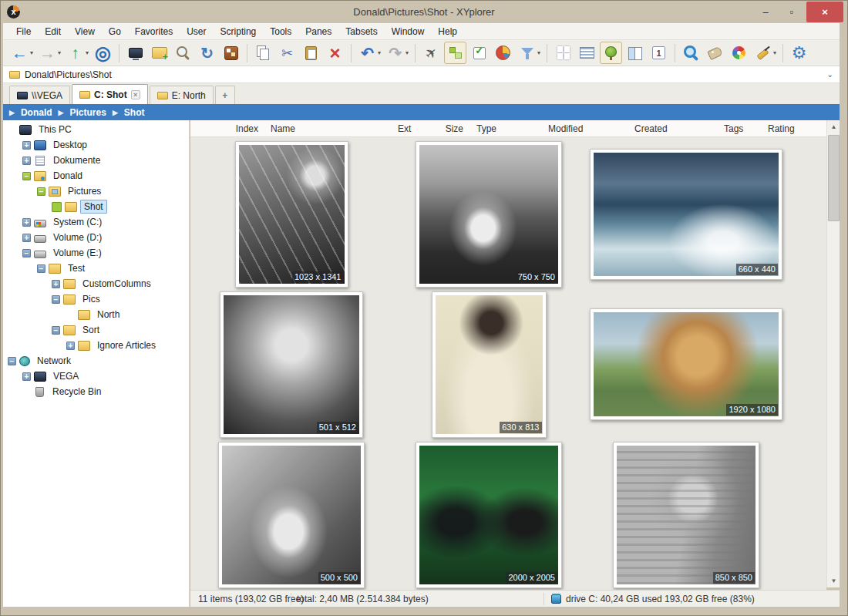 This screenshot has height=616, width=848. What do you see at coordinates (407, 52) in the screenshot?
I see `redo-dropdown-icon: ▾` at bounding box center [407, 52].